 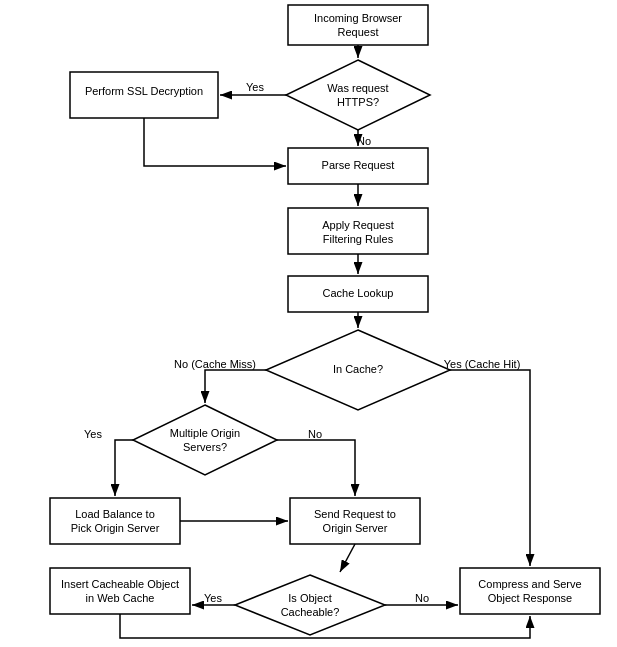 What do you see at coordinates (310, 612) in the screenshot?
I see `cacheable-label2: Cacheable?` at bounding box center [310, 612].